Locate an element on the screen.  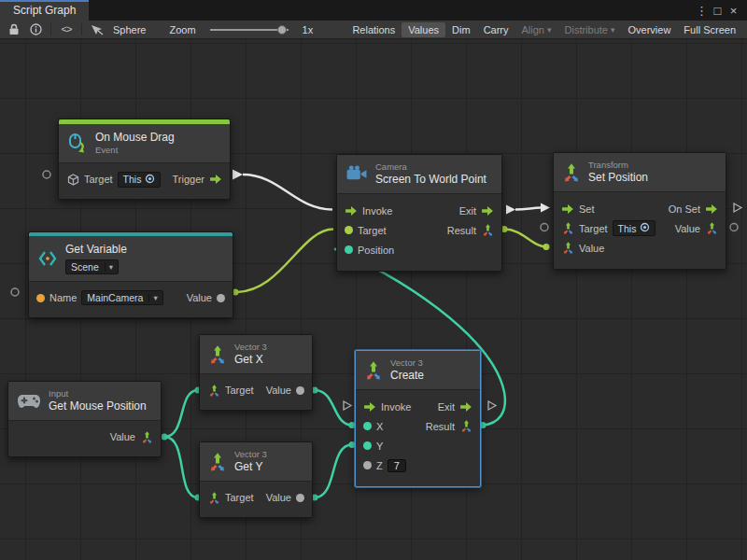
node-title: Screen To World Point is located at coordinates (431, 179).